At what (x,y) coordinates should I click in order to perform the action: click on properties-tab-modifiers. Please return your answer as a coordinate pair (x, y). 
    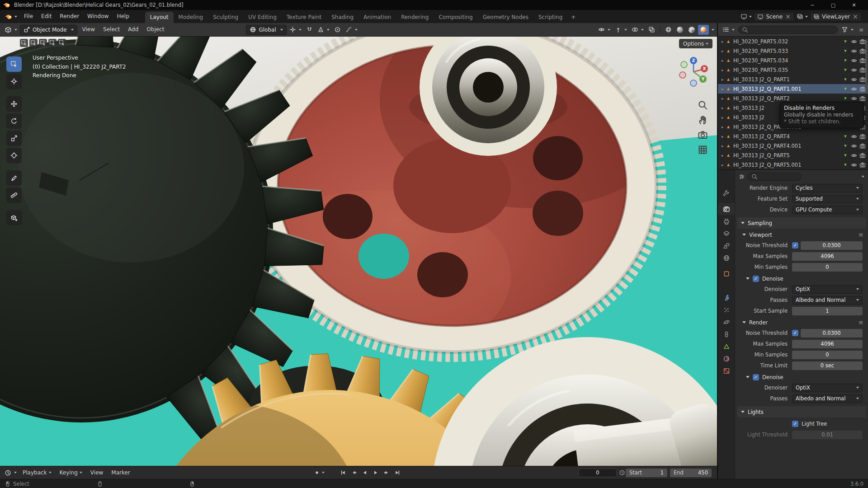
    Looking at the image, I should click on (726, 297).